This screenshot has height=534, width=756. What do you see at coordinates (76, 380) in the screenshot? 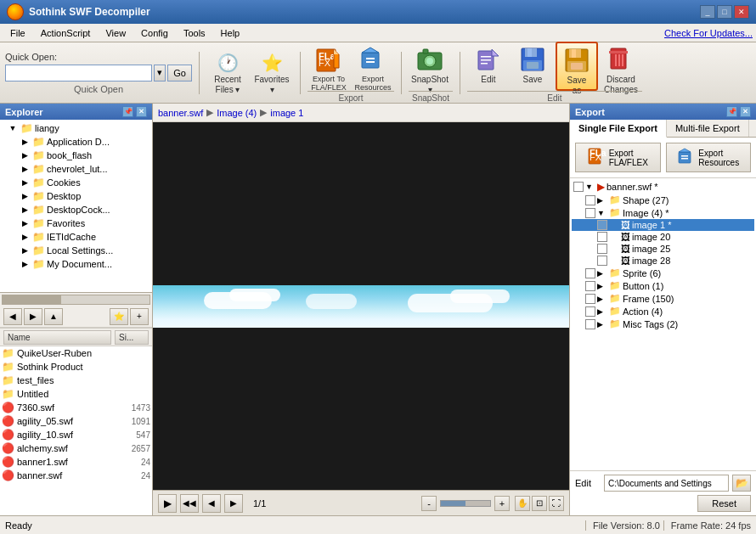
I see `list-item: 📁 test_files` at bounding box center [76, 380].